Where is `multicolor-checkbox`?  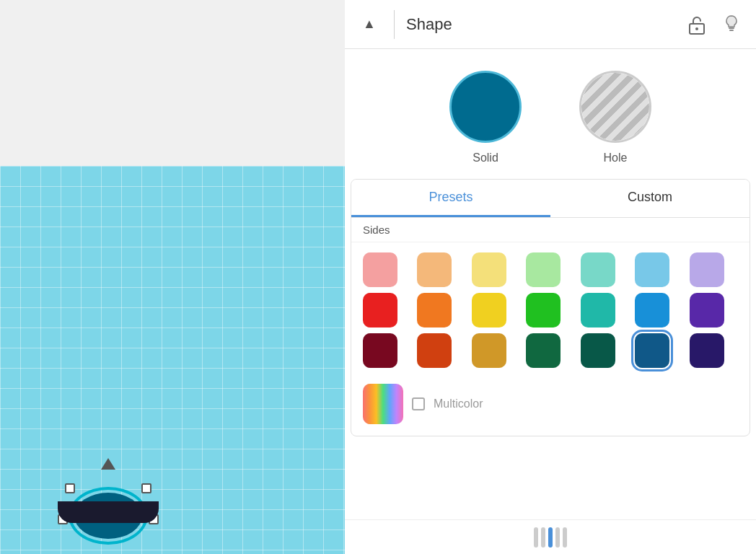 multicolor-checkbox is located at coordinates (418, 404).